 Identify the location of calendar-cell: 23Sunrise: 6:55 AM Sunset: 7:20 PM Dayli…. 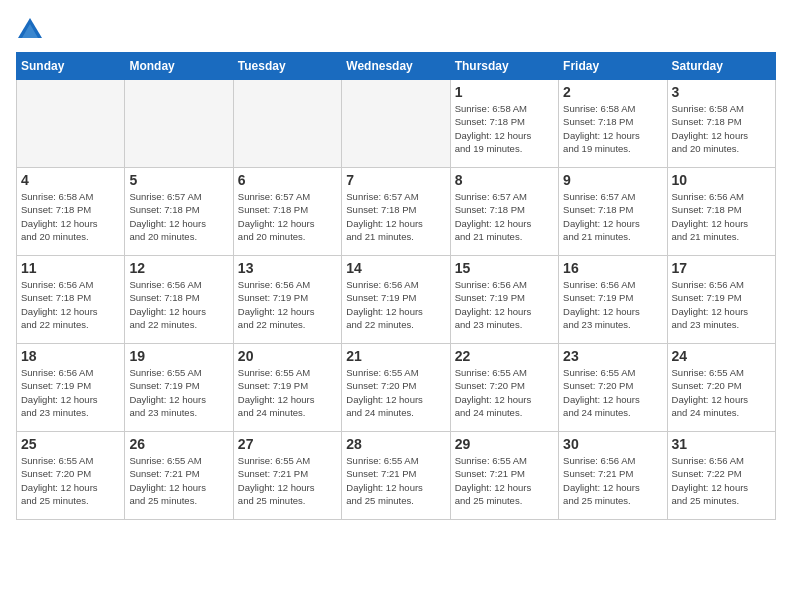
(613, 388).